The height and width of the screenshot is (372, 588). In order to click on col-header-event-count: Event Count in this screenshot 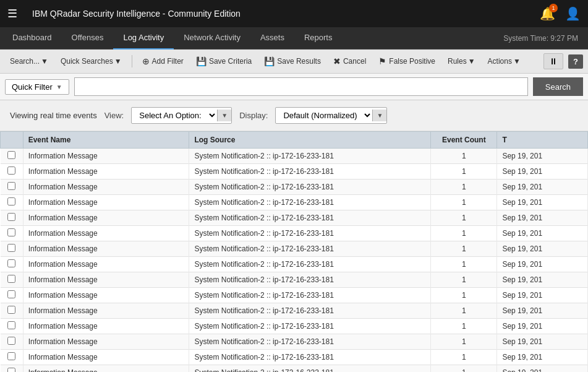, I will do `click(464, 140)`.